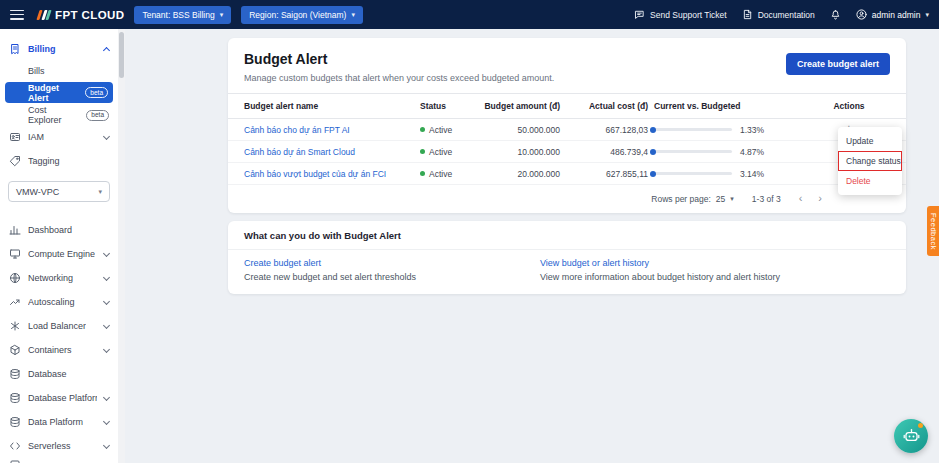  Describe the element at coordinates (59, 230) in the screenshot. I see `sidebar-item-dashboard: Dashboard` at that location.